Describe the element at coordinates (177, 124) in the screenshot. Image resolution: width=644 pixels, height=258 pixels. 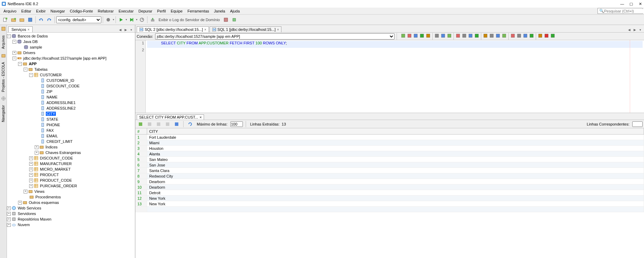
I see `result-cancel-button` at that location.